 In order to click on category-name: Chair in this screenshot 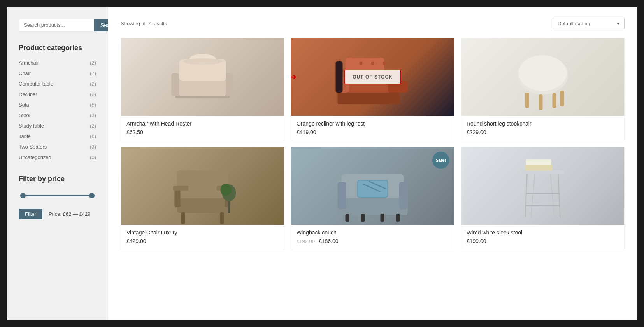, I will do `click(25, 73)`.